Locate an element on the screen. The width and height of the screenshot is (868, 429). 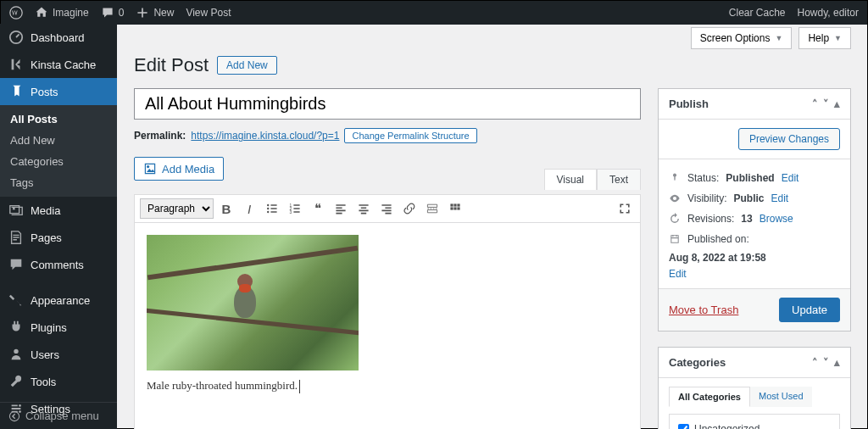
italic-button: I is located at coordinates (249, 209).